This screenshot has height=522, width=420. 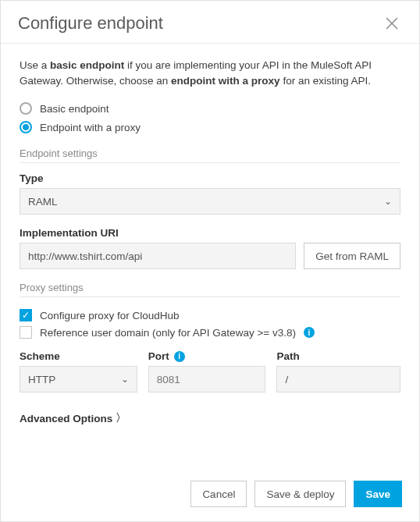 I want to click on path-field: Path, so click(x=339, y=371).